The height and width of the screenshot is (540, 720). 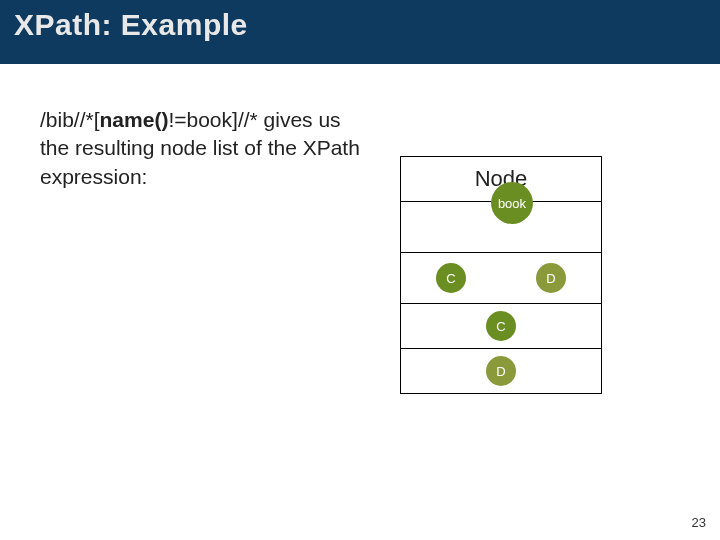 I want to click on cd-pair: C D, so click(x=501, y=278).